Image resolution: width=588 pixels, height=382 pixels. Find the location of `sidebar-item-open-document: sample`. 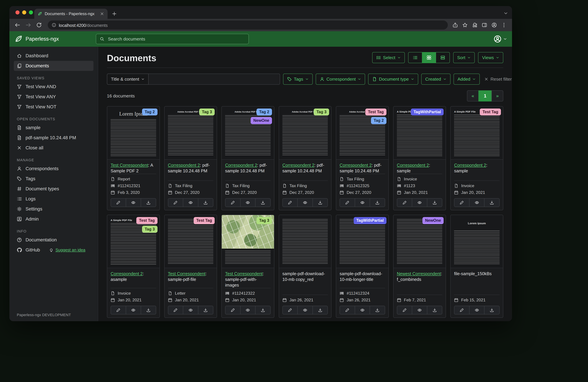

sidebar-item-open-document: sample is located at coordinates (54, 128).